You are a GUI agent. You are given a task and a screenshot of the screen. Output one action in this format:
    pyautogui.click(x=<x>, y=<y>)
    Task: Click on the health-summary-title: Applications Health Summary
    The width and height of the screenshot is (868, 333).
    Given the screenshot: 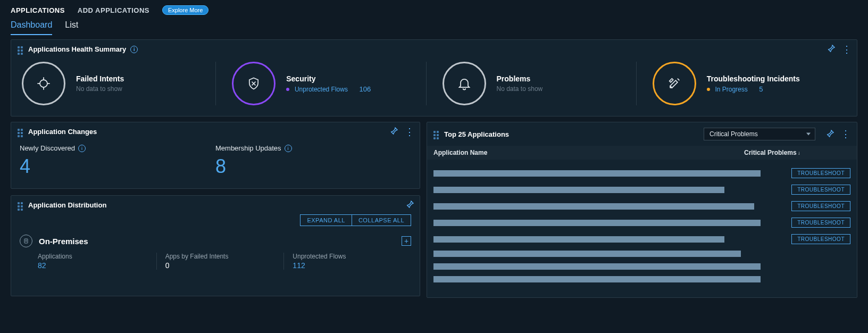 What is the action you would take?
    pyautogui.click(x=77, y=49)
    